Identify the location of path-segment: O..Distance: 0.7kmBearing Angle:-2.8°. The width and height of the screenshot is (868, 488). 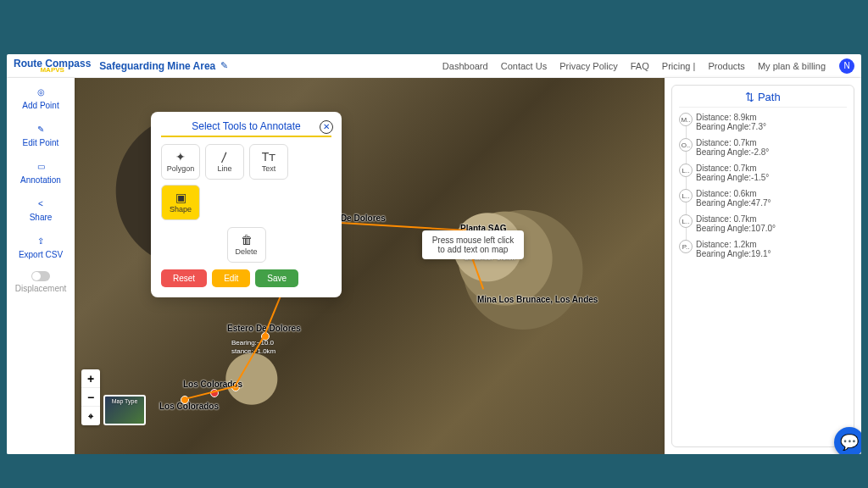
(763, 147).